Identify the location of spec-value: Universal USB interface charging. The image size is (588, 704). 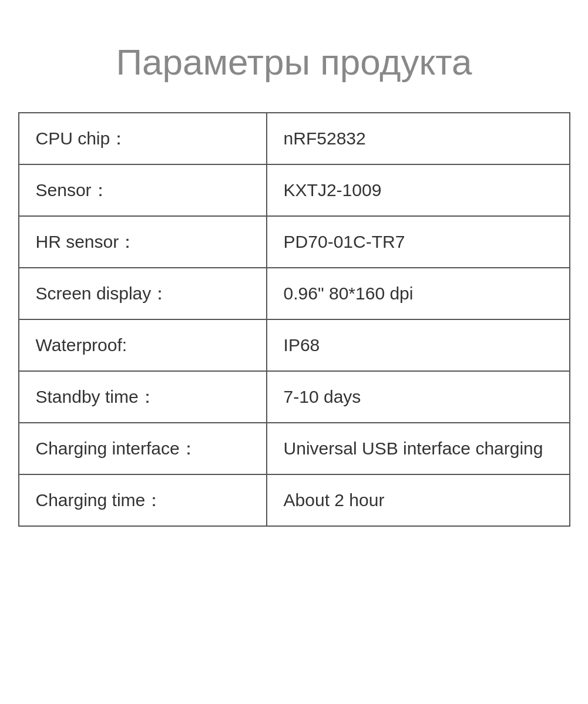
(418, 449).